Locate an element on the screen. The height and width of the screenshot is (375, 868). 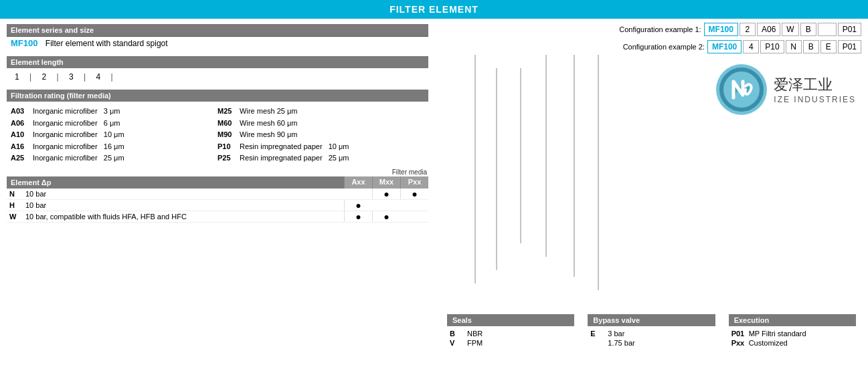
deltap-section-header: Element Δp is located at coordinates (175, 182).